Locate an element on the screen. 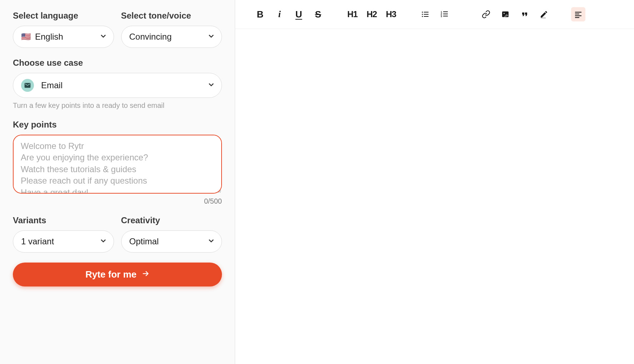 This screenshot has width=634, height=364. tone-label: Select tone/voice is located at coordinates (172, 16).